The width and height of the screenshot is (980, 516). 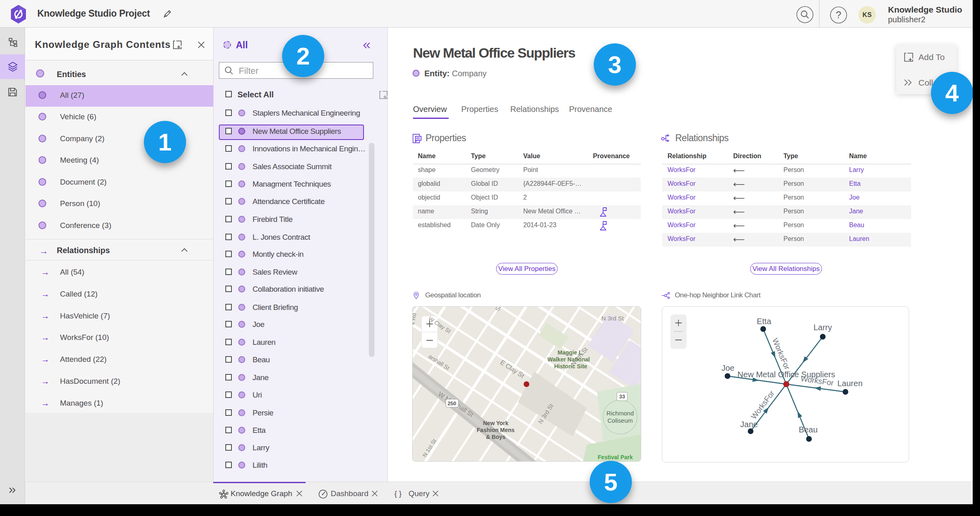 What do you see at coordinates (615, 457) in the screenshot?
I see `svg-text: Festival Park` at bounding box center [615, 457].